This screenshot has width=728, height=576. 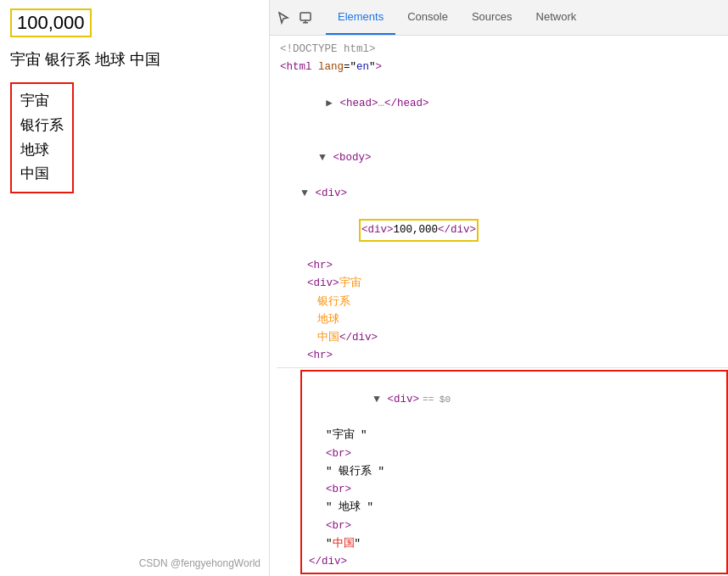 I want to click on number-display: 100,000, so click(x=134, y=28).